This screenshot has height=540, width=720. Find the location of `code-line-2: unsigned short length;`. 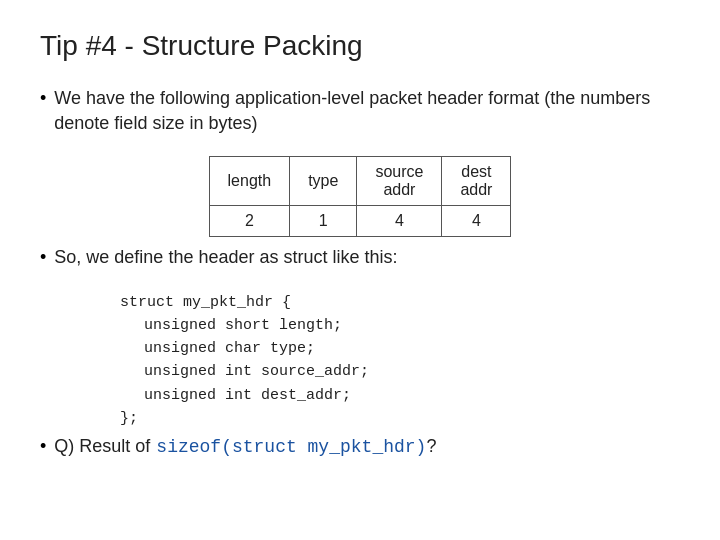

code-line-2: unsigned short length; is located at coordinates (412, 326).